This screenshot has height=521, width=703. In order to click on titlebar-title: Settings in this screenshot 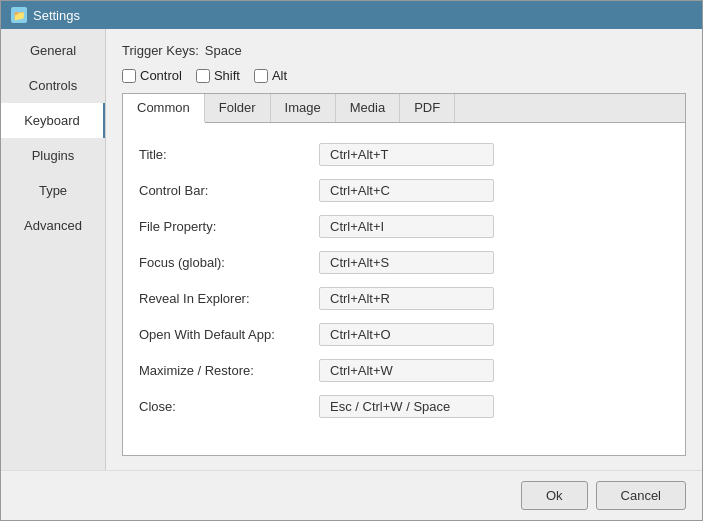, I will do `click(56, 16)`.